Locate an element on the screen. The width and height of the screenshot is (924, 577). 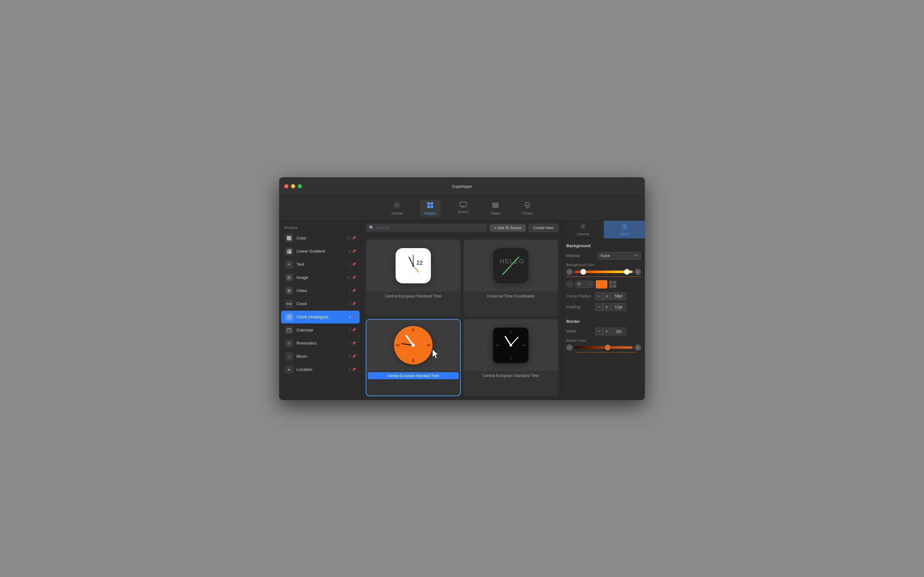
panel-tab-general: General is located at coordinates (583, 230).